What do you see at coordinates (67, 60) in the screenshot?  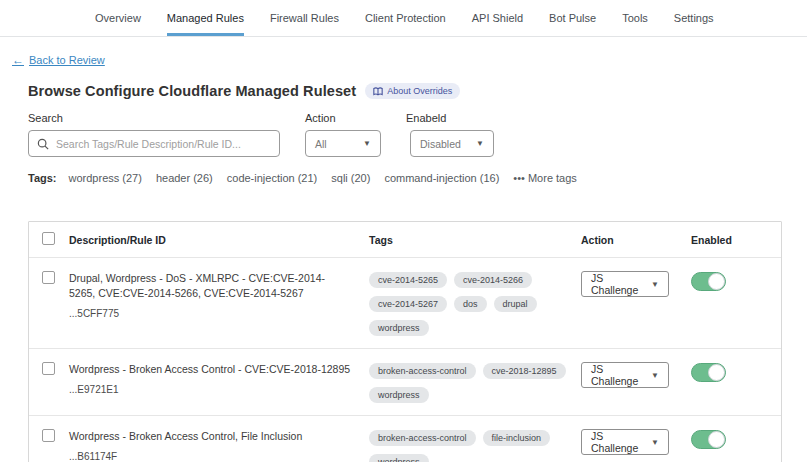 I see `back-link-label: Back to Review` at bounding box center [67, 60].